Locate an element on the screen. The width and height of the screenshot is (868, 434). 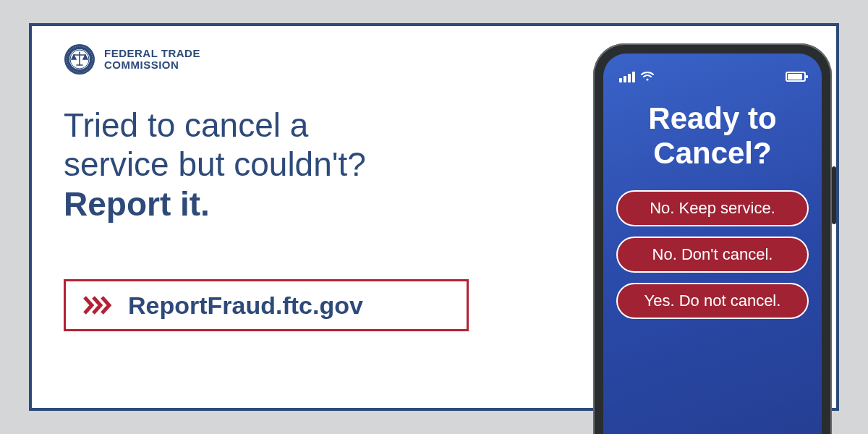
chevron-right-icon is located at coordinates (100, 305).